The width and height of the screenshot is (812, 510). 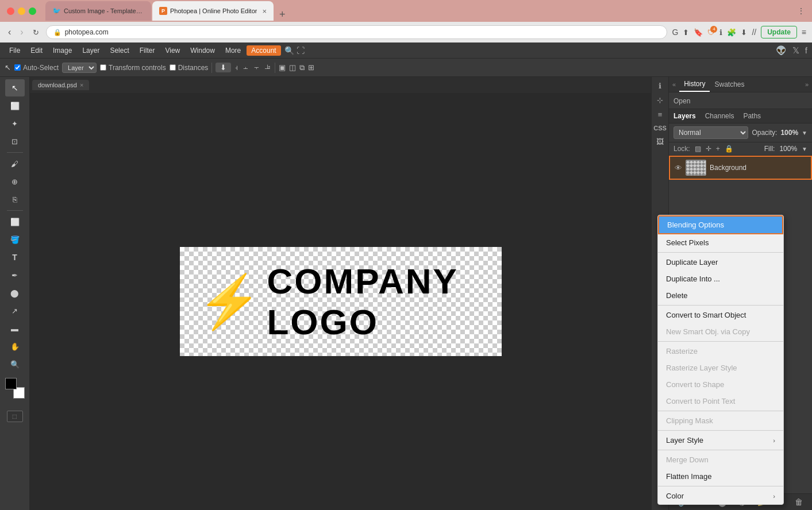 What do you see at coordinates (172, 51) in the screenshot?
I see `menu-view: View` at bounding box center [172, 51].